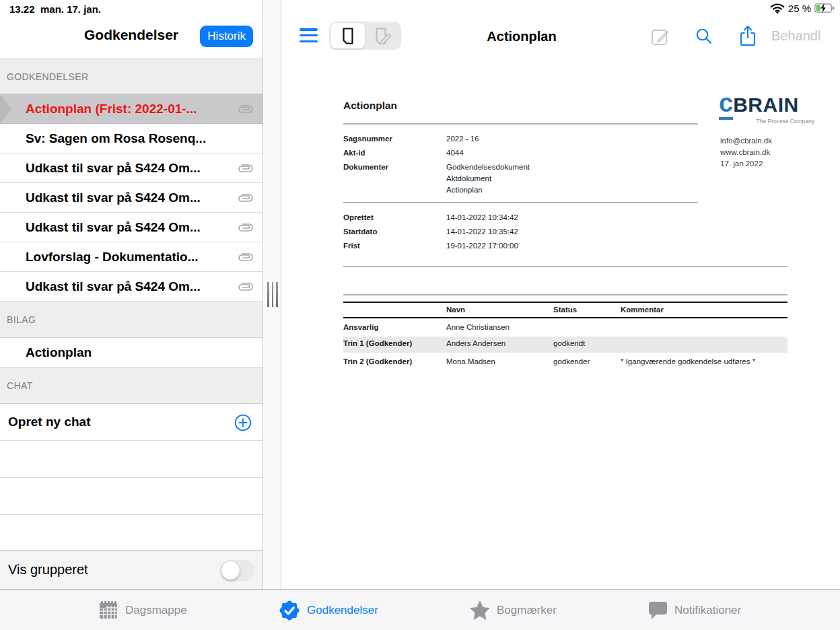  I want to click on speech-bubble-icon, so click(658, 610).